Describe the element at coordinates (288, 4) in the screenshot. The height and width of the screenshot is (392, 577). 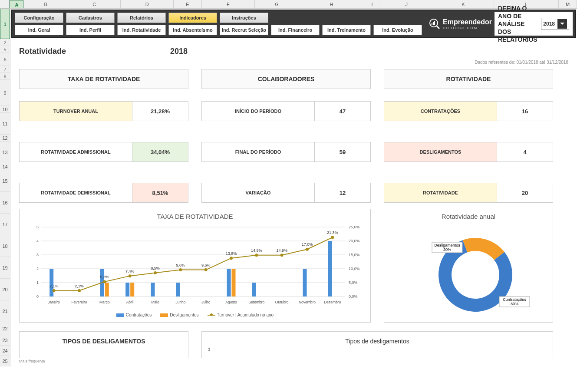
I see `column-ruler: ABCDEFGHIJKLM` at that location.